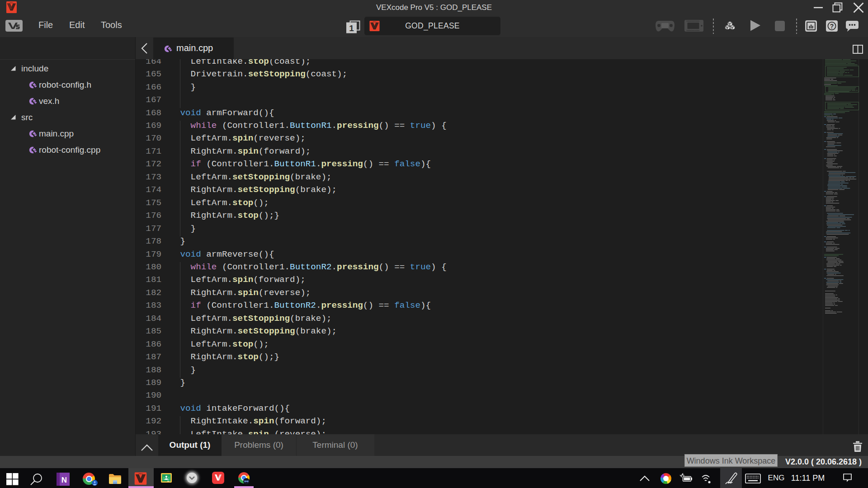 The image size is (868, 488). What do you see at coordinates (141, 474) in the screenshot?
I see `svg-text: PRO` at bounding box center [141, 474].